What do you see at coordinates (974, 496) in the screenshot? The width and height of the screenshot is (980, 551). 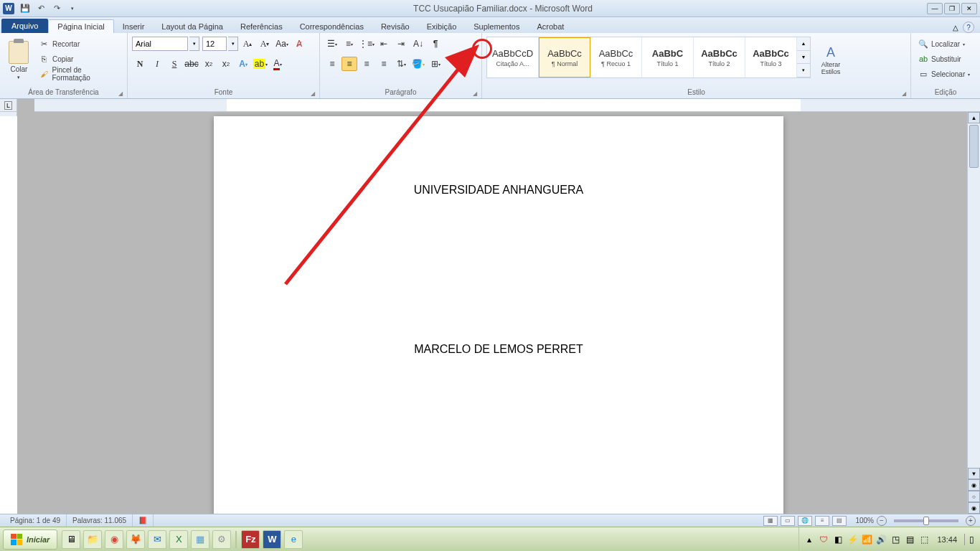 I see `browse-object-button: ○` at bounding box center [974, 496].